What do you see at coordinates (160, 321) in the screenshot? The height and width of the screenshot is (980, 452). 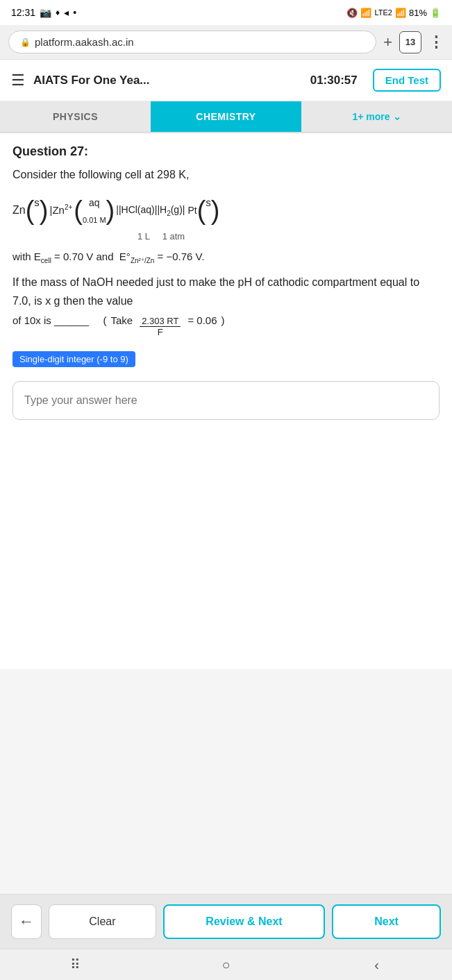 I see `fraction-numerator: 2.303 RT` at bounding box center [160, 321].